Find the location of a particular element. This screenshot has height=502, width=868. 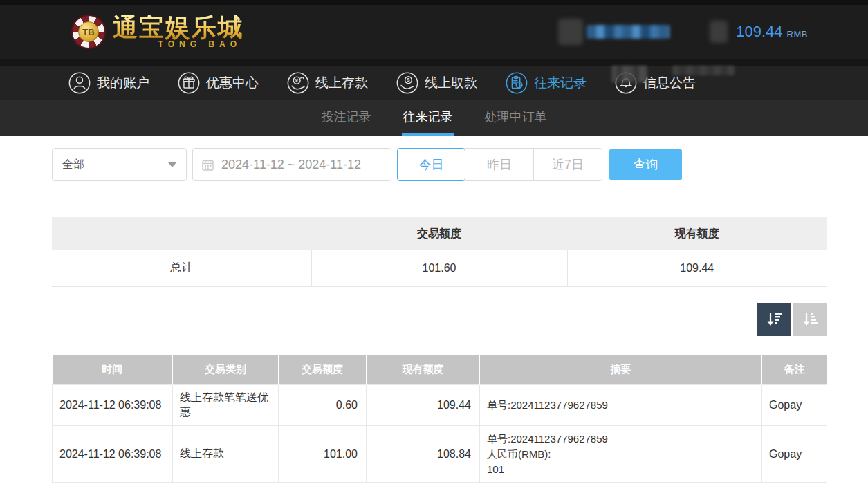

balance-amount: 109.44 is located at coordinates (759, 32).